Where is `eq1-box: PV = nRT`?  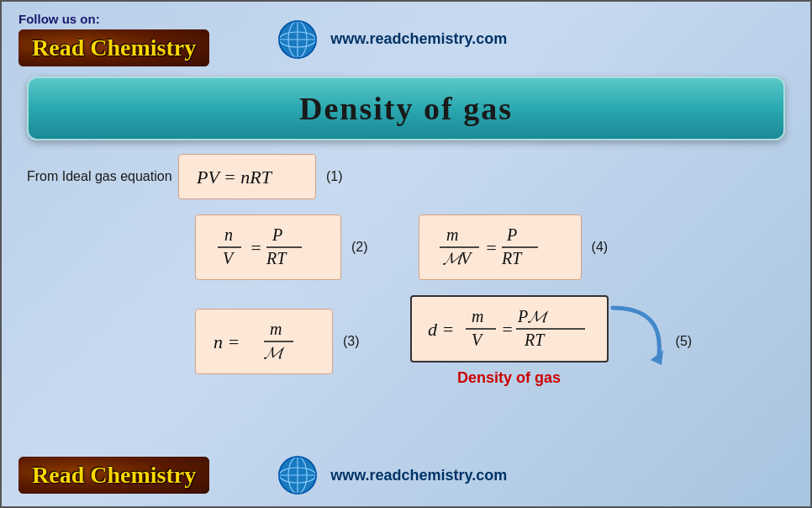 eq1-box: PV = nRT is located at coordinates (247, 177).